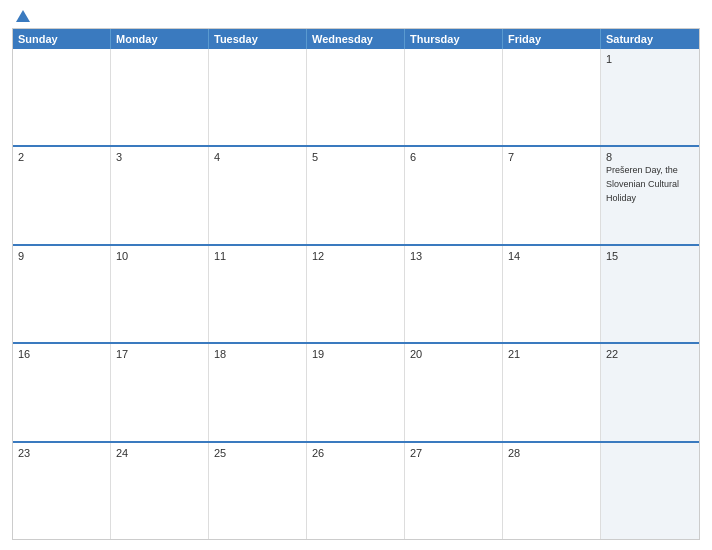 The height and width of the screenshot is (550, 712). I want to click on cell-date: 5, so click(356, 157).